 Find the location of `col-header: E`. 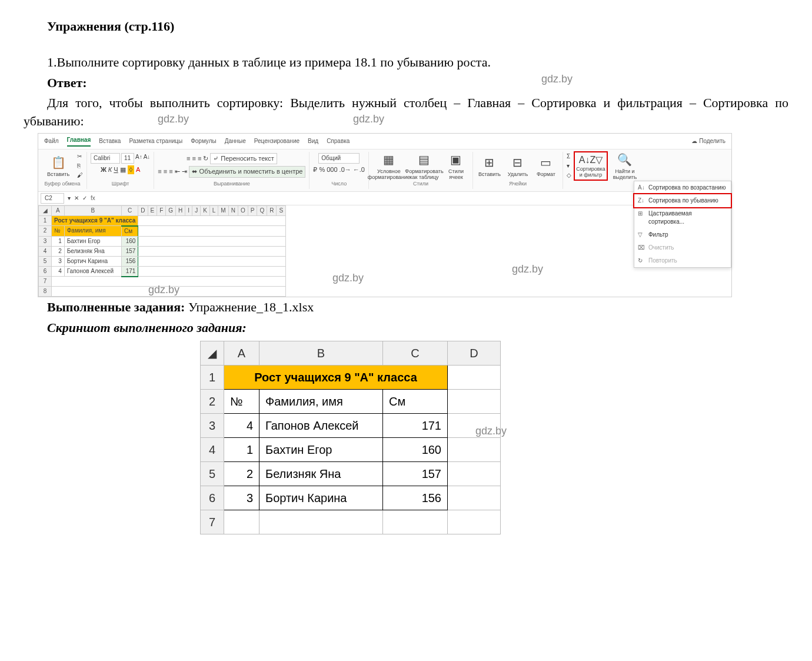

col-header: E is located at coordinates (152, 211).